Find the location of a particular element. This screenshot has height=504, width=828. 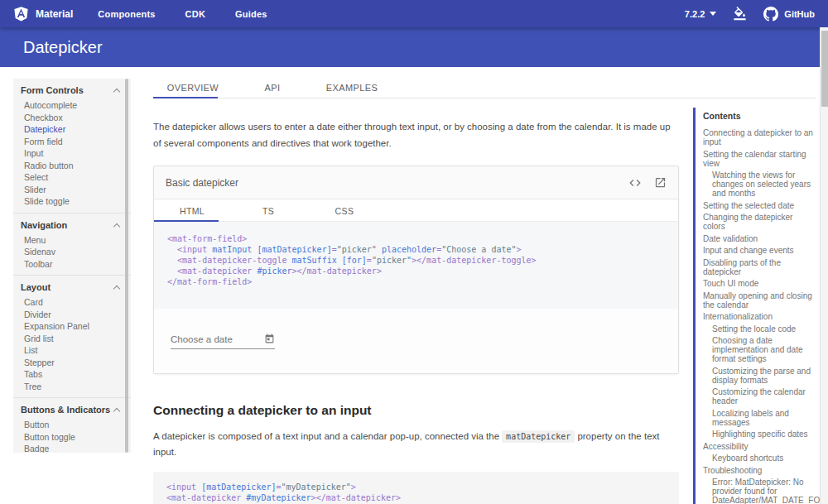

page-title: Datepicker is located at coordinates (63, 48).